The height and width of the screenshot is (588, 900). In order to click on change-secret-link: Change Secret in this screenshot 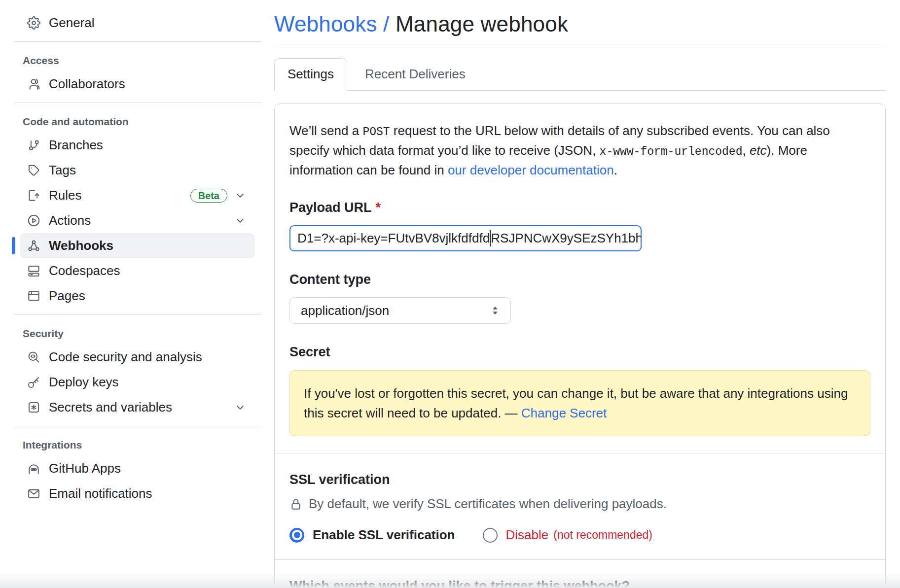, I will do `click(564, 413)`.